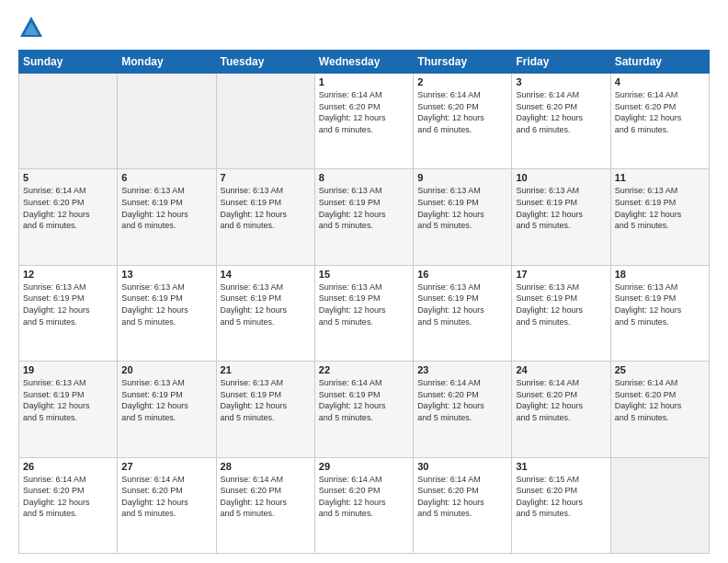 This screenshot has height=563, width=728. I want to click on calendar-cell: 31Sunrise: 6:15 AM Sunset: 6:20 PM Dayli…, so click(561, 505).